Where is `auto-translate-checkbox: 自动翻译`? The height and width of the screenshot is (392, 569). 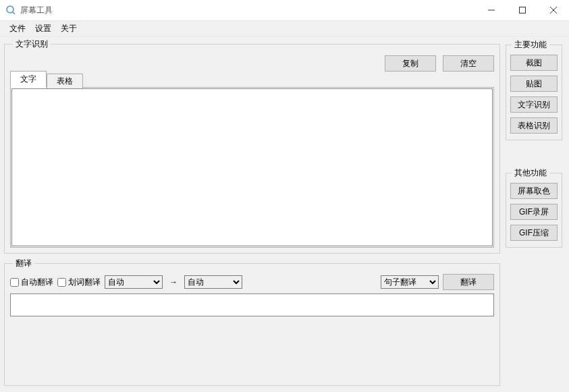 auto-translate-checkbox: 自动翻译 is located at coordinates (32, 282).